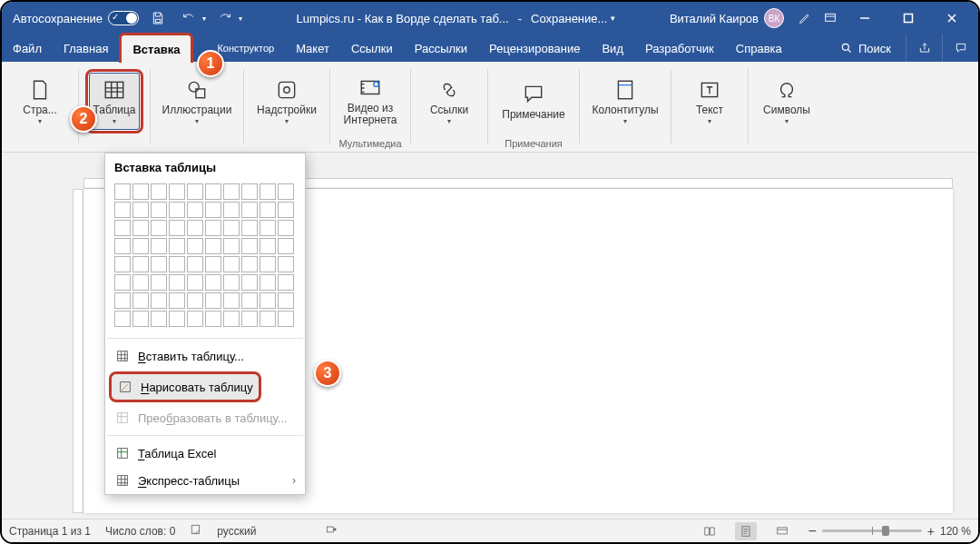 This screenshot has height=544, width=980. Describe the element at coordinates (759, 48) in the screenshot. I see `tab-help: Справка` at that location.